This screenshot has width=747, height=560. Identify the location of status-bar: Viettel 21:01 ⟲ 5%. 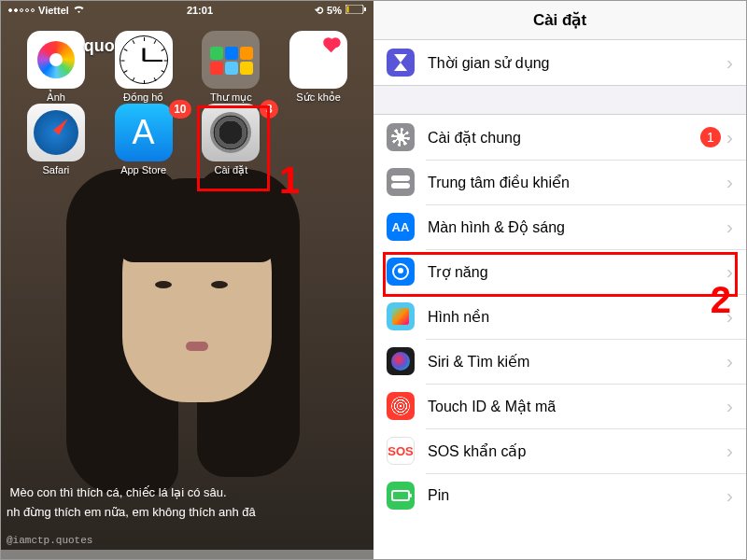
(187, 10).